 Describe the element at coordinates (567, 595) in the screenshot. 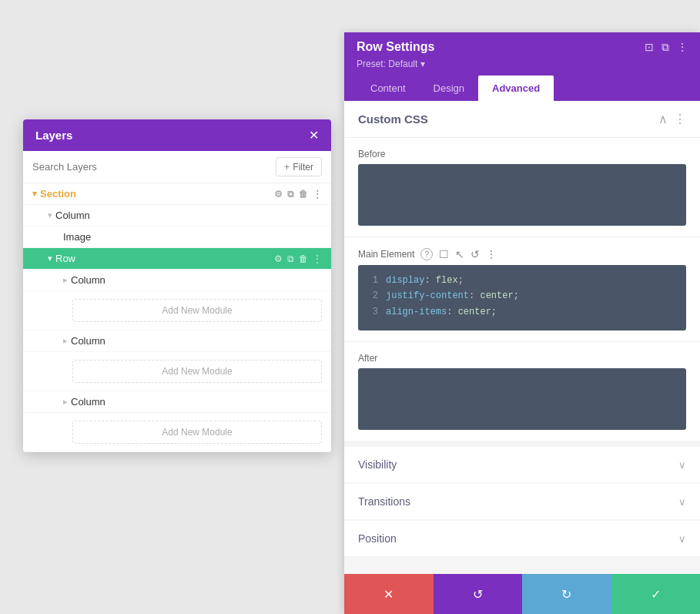

I see `redo-icon: ↻` at that location.